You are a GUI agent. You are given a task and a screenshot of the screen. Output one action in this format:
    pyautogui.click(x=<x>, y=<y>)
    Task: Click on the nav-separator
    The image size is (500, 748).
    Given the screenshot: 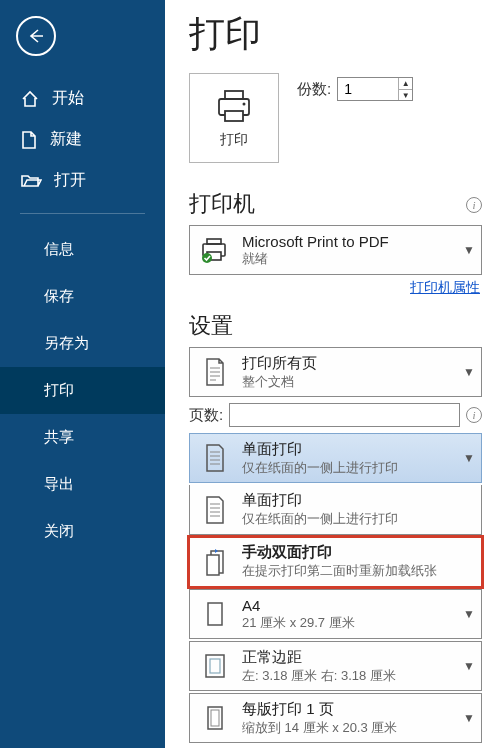 What is the action you would take?
    pyautogui.click(x=82, y=214)
    